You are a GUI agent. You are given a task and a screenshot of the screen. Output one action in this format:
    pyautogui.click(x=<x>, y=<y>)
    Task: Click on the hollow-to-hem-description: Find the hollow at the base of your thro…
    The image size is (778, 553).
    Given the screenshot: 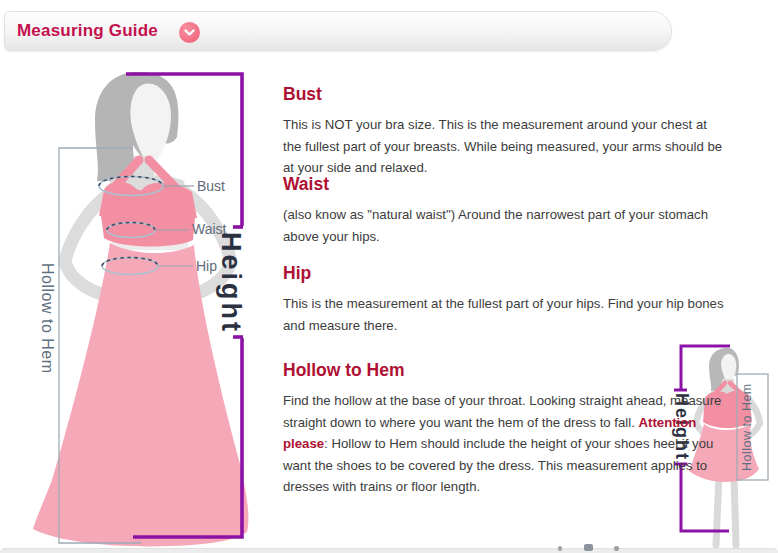 What is the action you would take?
    pyautogui.click(x=505, y=444)
    